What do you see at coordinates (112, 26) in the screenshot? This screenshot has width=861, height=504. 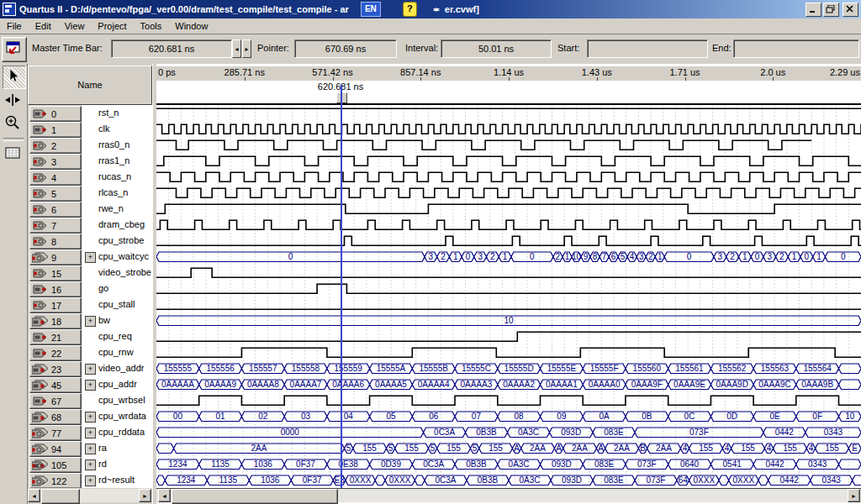 I see `menu-project: Project` at bounding box center [112, 26].